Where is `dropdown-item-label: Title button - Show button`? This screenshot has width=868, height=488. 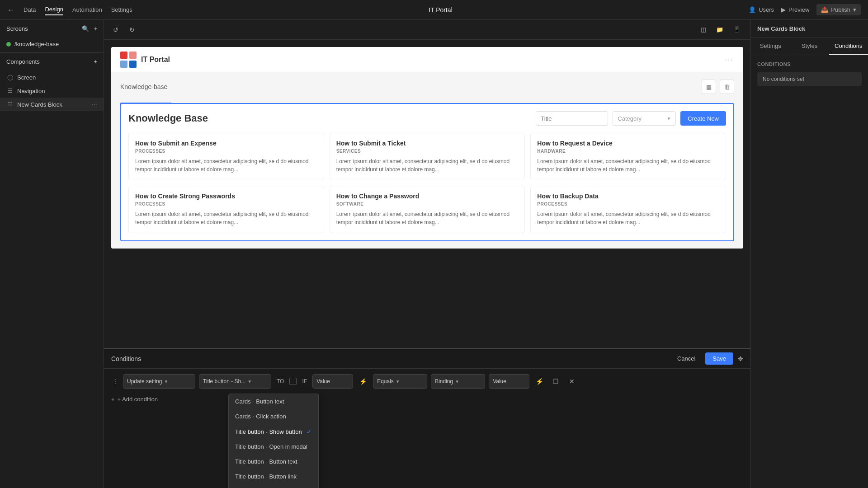 dropdown-item-label: Title button - Show button is located at coordinates (269, 432).